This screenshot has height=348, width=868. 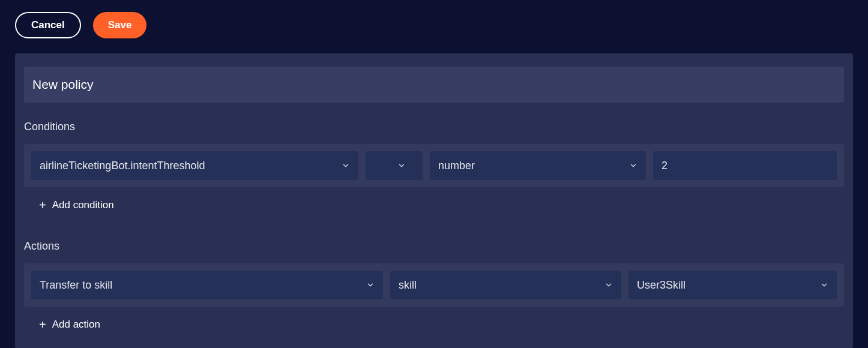 What do you see at coordinates (434, 285) in the screenshot?
I see `action-row: Transfer to skill skill User3Skill` at bounding box center [434, 285].